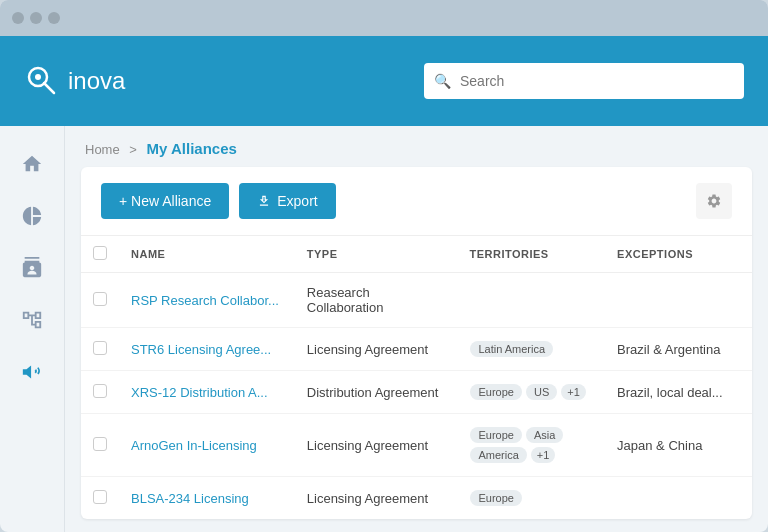  What do you see at coordinates (32, 268) in the screenshot?
I see `sidebar-item-contacts` at bounding box center [32, 268].